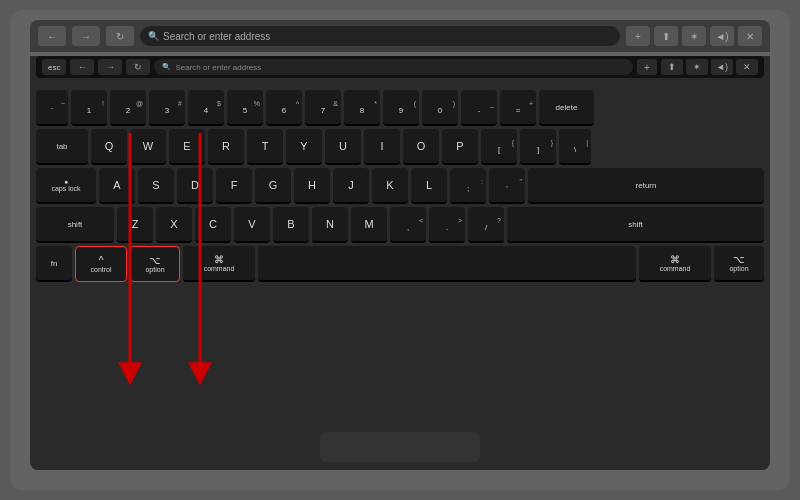  I want to click on browser-actions: + ⬆ ✶ ◄) ✕, so click(694, 36).